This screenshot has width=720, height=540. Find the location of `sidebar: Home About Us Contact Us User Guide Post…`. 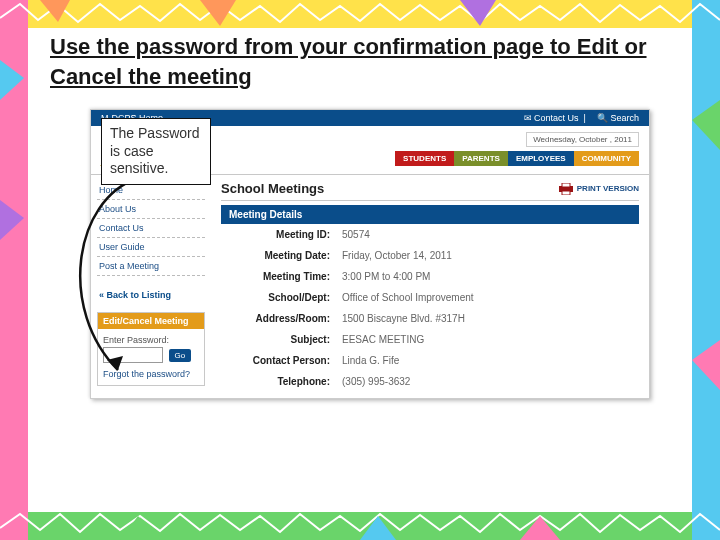

sidebar: Home About Us Contact Us User Guide Post… is located at coordinates (151, 286).